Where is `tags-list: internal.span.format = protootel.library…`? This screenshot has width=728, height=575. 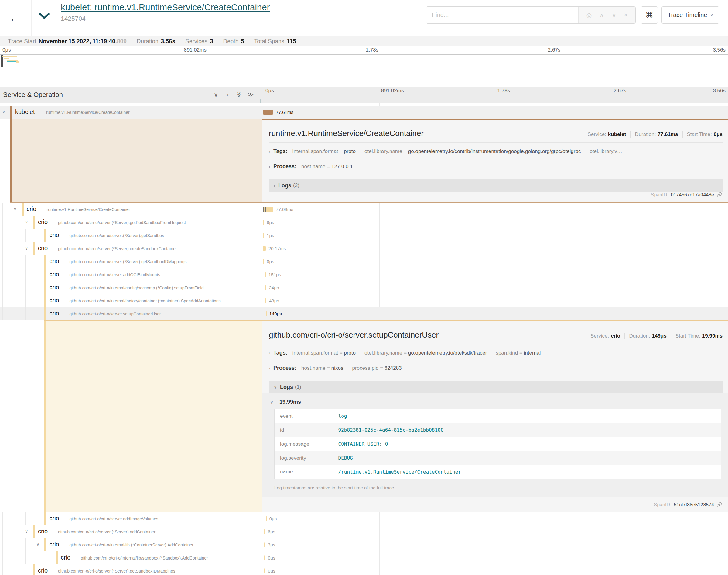
tags-list: internal.span.format = protootel.library… is located at coordinates (460, 151).